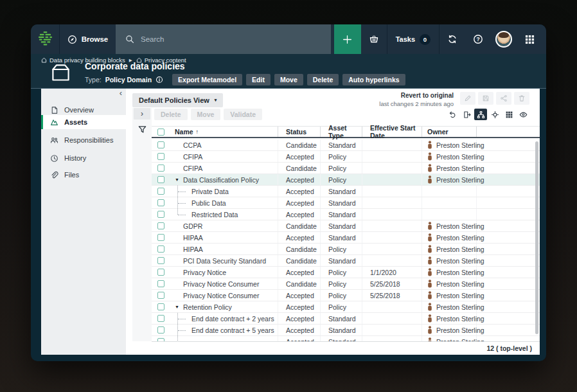 Image resolution: width=577 pixels, height=392 pixels. I want to click on browse-button: Browse, so click(87, 39).